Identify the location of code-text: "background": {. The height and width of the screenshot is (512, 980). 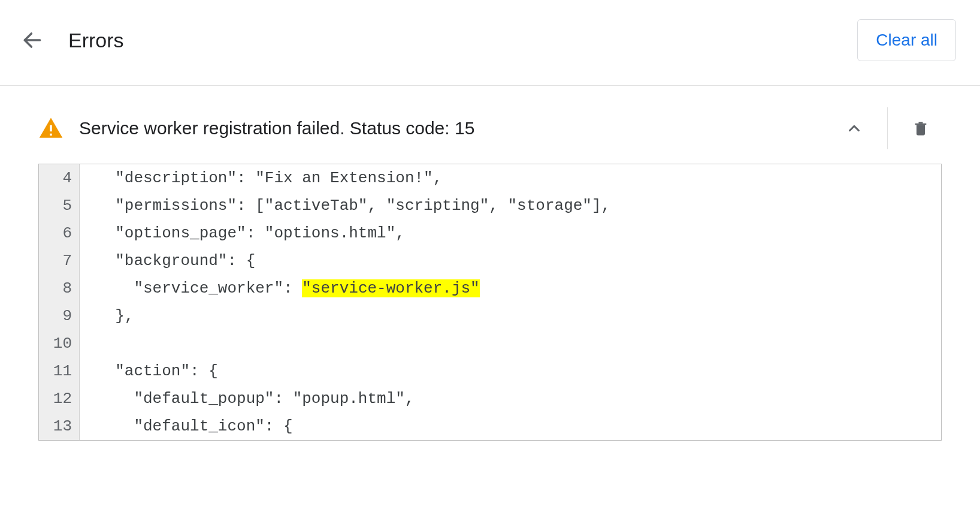
(168, 261).